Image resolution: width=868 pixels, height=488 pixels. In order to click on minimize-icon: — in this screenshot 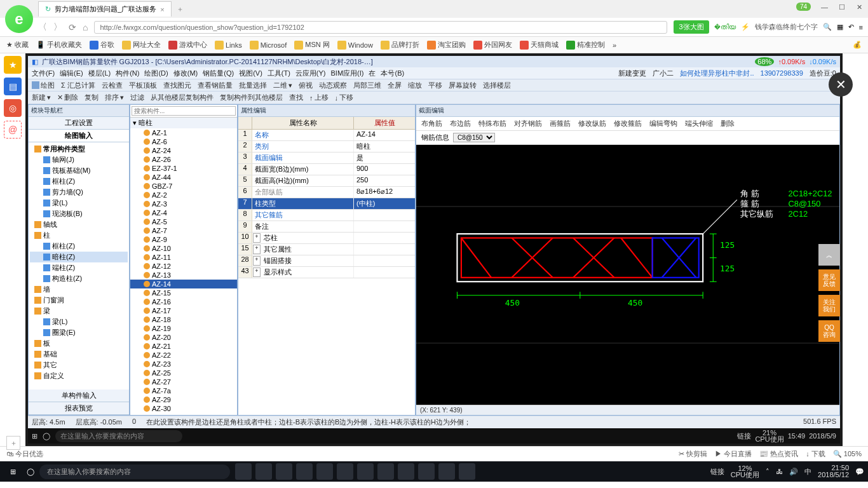, I will do `click(825, 7)`.